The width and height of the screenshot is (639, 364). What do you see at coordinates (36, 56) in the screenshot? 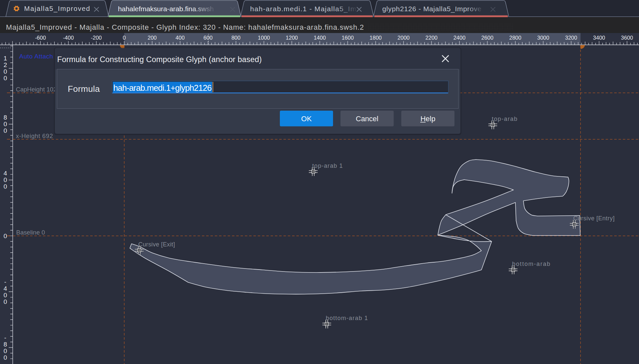
I see `svg-text: Auto Attach` at bounding box center [36, 56].